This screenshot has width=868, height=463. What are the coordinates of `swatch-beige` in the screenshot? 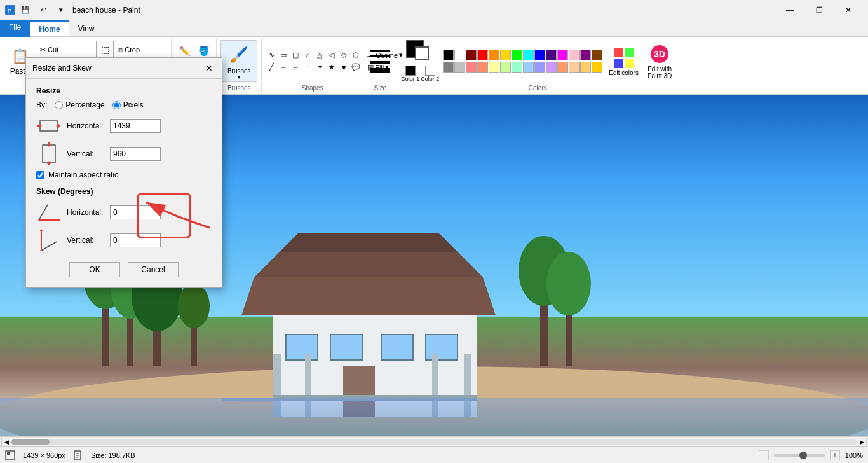 It's located at (597, 67).